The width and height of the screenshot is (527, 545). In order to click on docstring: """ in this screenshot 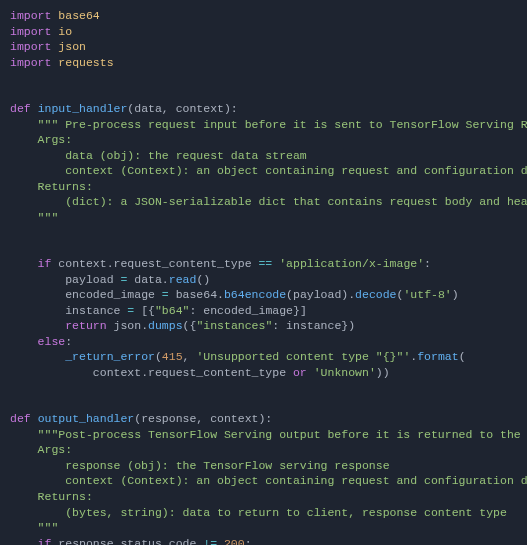, I will do `click(34, 528)`.